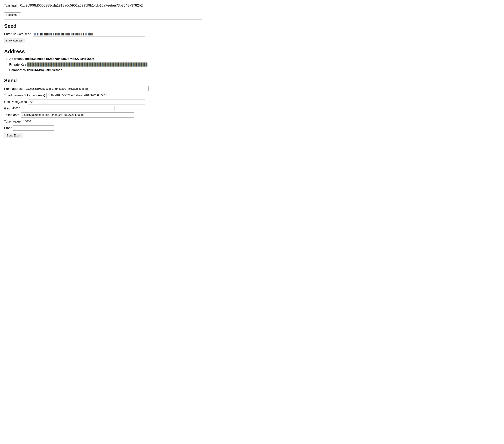 The height and width of the screenshot is (444, 504). What do you see at coordinates (106, 59) in the screenshot?
I see `address-value-line: Address:0x9ca53a80ebd1d28b78f43a50e74e52…` at bounding box center [106, 59].